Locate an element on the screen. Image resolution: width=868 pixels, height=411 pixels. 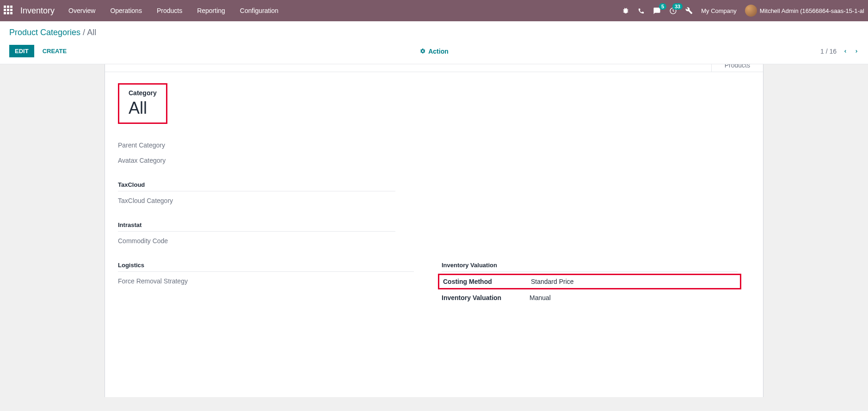
force-removal-row: Force Removal Strategy is located at coordinates (266, 281).